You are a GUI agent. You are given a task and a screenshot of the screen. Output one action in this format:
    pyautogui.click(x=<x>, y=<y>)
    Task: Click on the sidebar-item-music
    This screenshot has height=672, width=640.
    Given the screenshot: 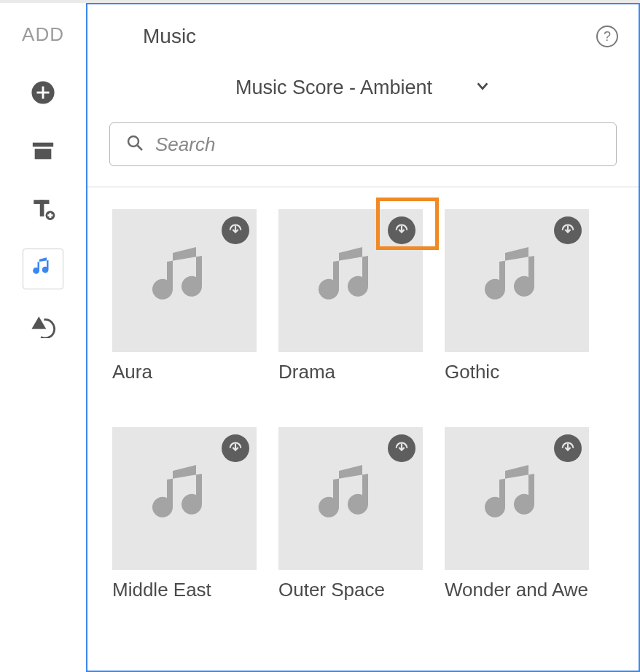 What is the action you would take?
    pyautogui.click(x=43, y=269)
    